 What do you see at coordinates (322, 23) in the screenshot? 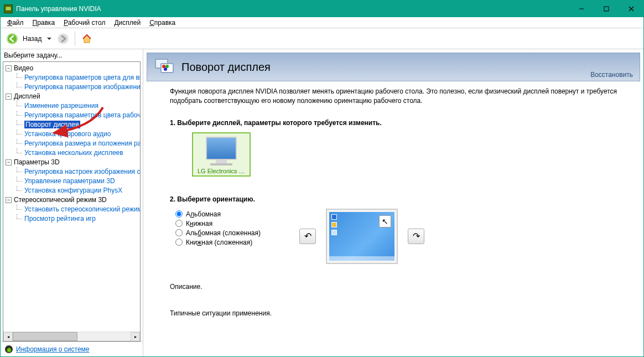
I see `menubar: Файл Правка Рабочий стол Дисплей Справка` at bounding box center [322, 23].